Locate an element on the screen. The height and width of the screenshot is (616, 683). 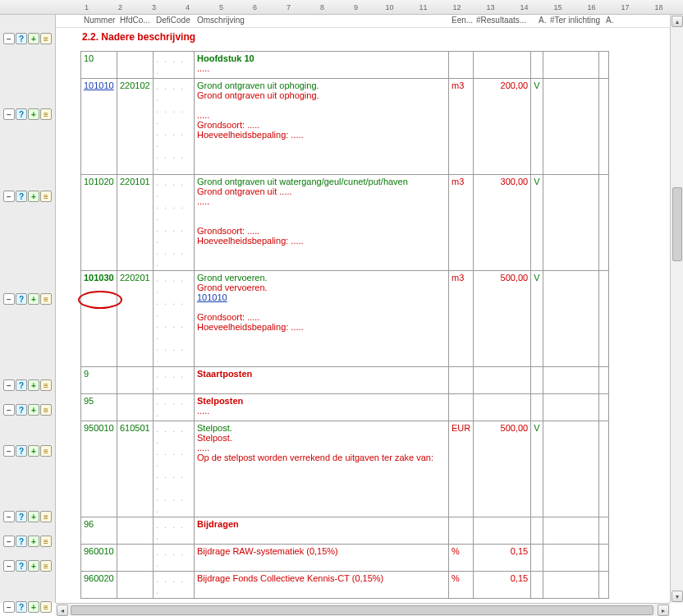
cell-nummer: 950010 is located at coordinates (99, 470).